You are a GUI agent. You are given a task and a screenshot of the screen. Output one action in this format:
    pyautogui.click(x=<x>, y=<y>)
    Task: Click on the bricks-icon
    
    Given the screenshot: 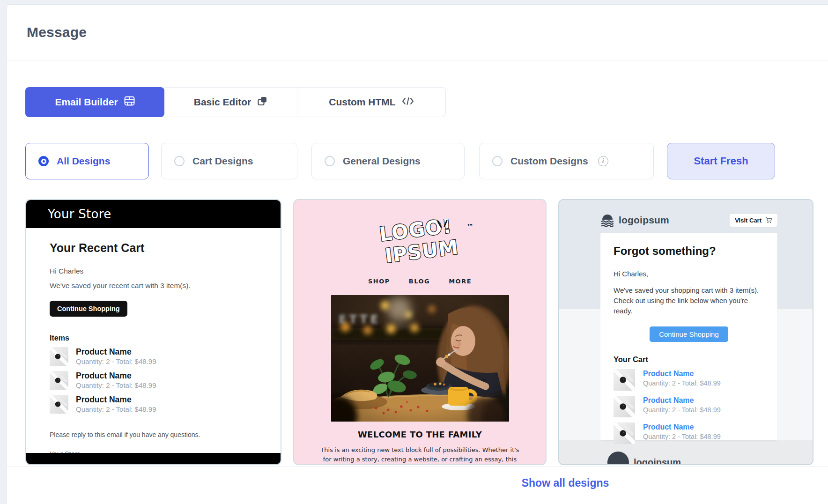 What is the action you would take?
    pyautogui.click(x=129, y=102)
    